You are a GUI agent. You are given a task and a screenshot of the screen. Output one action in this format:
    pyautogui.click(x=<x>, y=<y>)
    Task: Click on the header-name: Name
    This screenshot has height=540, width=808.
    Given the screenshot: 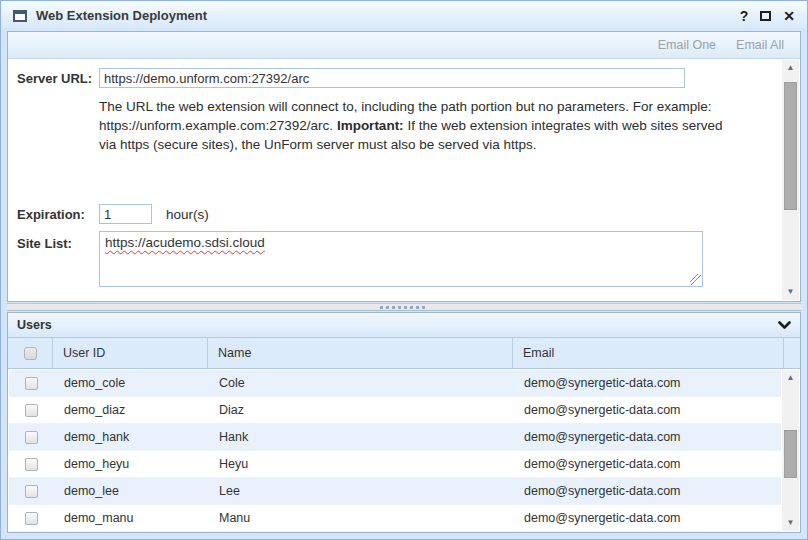 What is the action you would take?
    pyautogui.click(x=360, y=353)
    